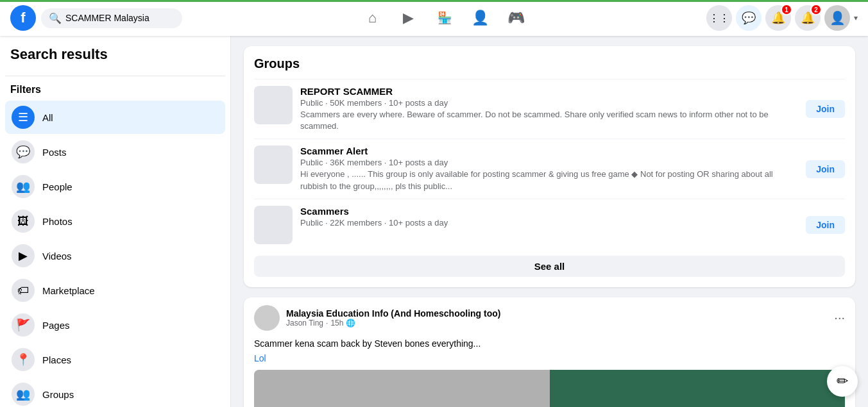 This screenshot has width=868, height=407. I want to click on grid-menu-button: ⋮⋮, so click(719, 18).